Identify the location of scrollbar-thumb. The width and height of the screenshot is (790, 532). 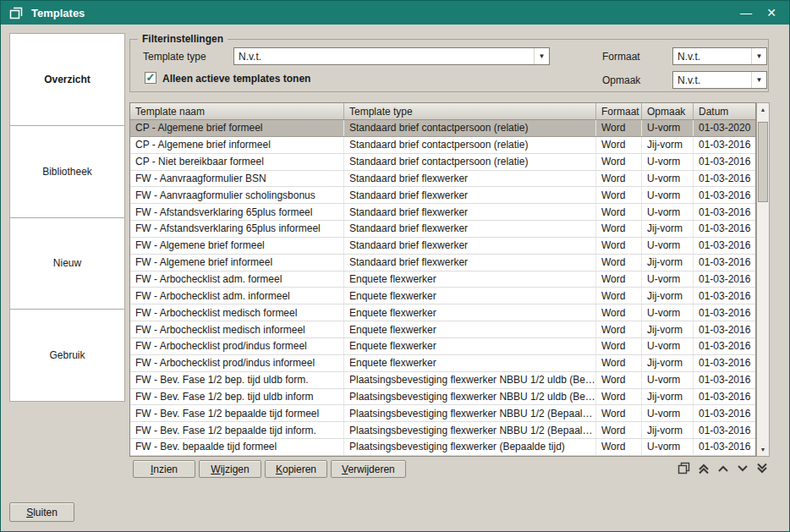
(763, 162).